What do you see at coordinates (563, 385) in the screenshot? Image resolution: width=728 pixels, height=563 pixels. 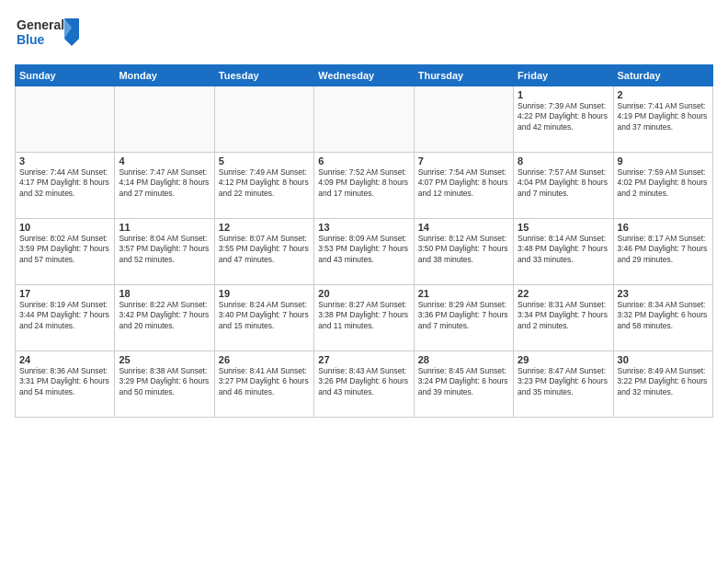 I see `calendar-cell: 29Sunrise: 8:47 AM Sunset: 3:23 PM Dayli…` at bounding box center [563, 385].